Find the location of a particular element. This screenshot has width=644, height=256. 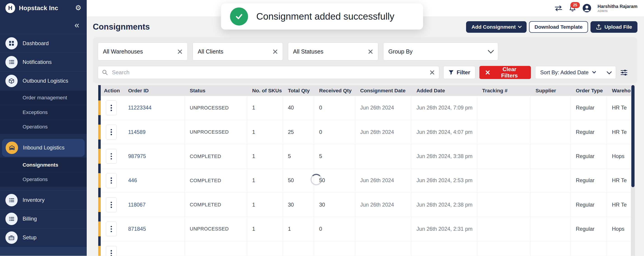

sidebar-item-billing: Billing is located at coordinates (44, 219).